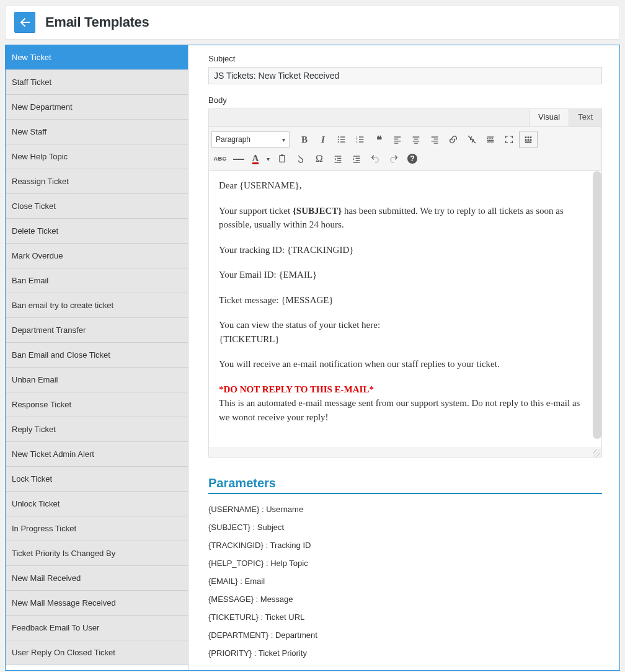  I want to click on align-left-button, so click(397, 139).